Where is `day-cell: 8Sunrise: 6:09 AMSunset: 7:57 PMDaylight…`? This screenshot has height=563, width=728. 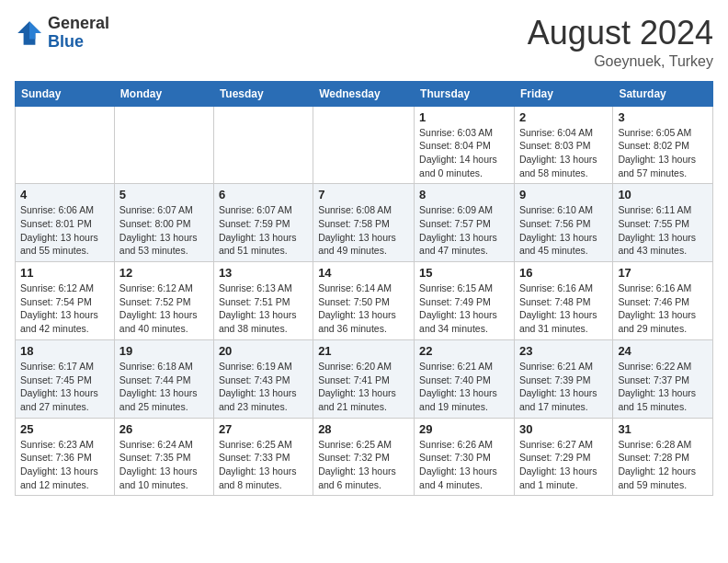 day-cell: 8Sunrise: 6:09 AMSunset: 7:57 PMDaylight… is located at coordinates (465, 223).